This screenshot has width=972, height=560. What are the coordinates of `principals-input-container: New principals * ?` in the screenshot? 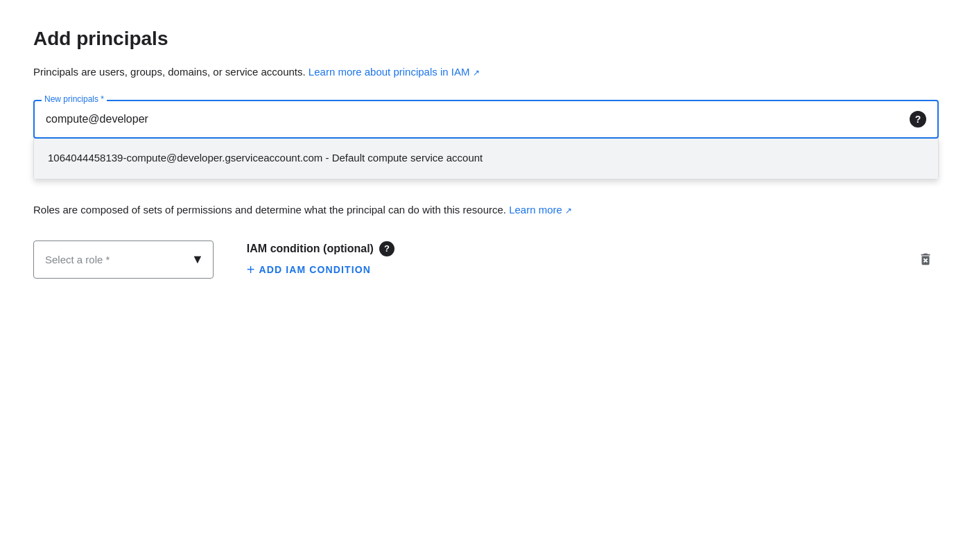 It's located at (486, 119).